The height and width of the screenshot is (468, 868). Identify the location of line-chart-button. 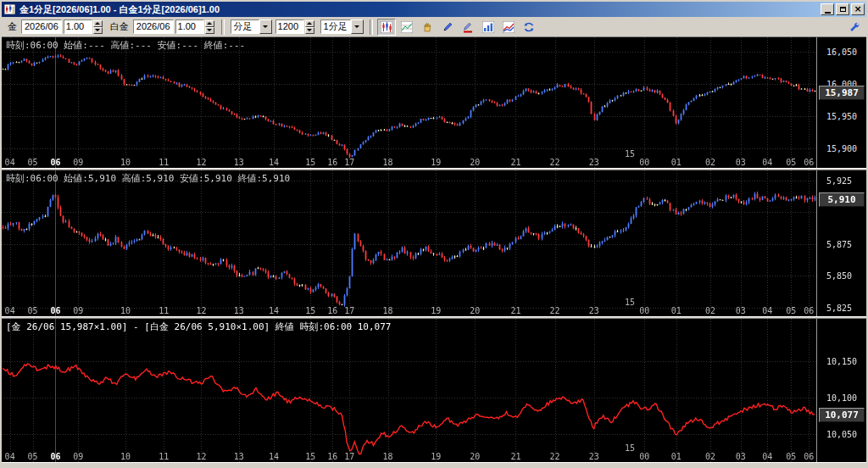
(509, 27).